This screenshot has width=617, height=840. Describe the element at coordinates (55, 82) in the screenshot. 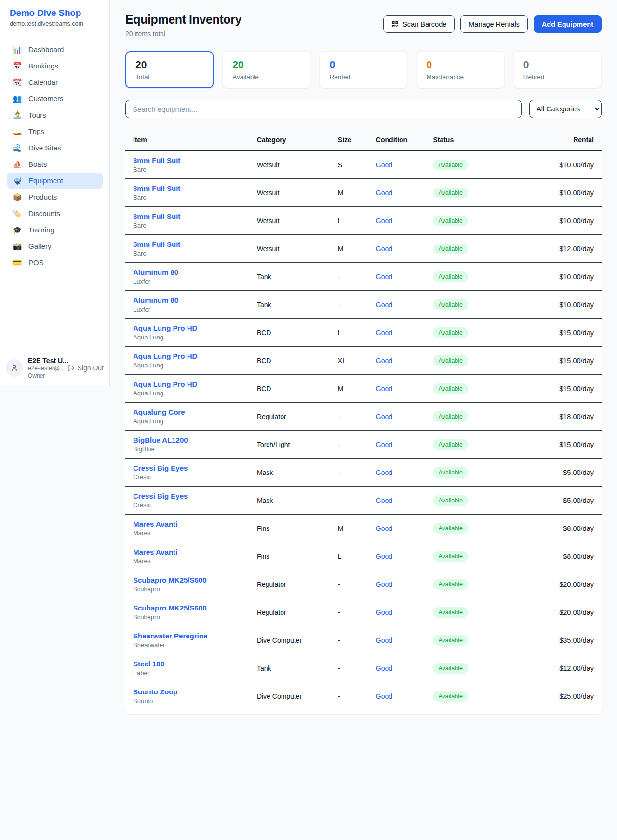

I see `sidebar-item: 📆 Calendar` at that location.